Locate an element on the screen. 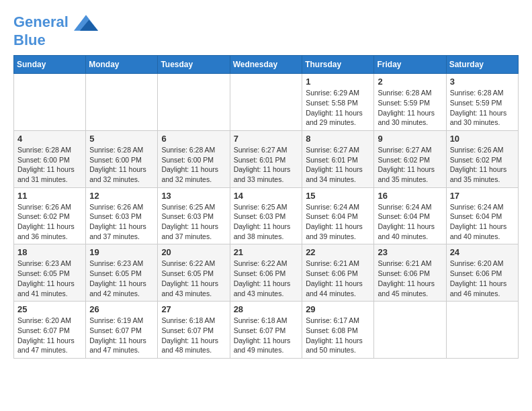 The width and height of the screenshot is (532, 411). day-number: 2 is located at coordinates (410, 82).